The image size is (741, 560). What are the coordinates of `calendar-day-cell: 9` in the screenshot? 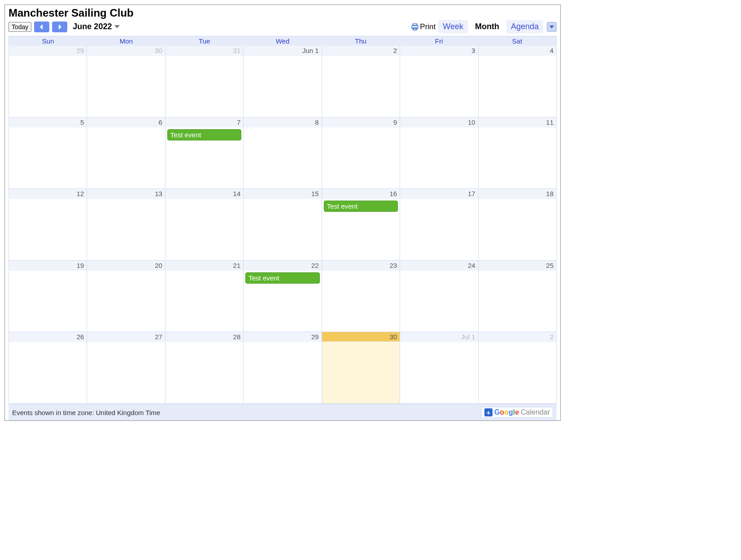 It's located at (361, 153).